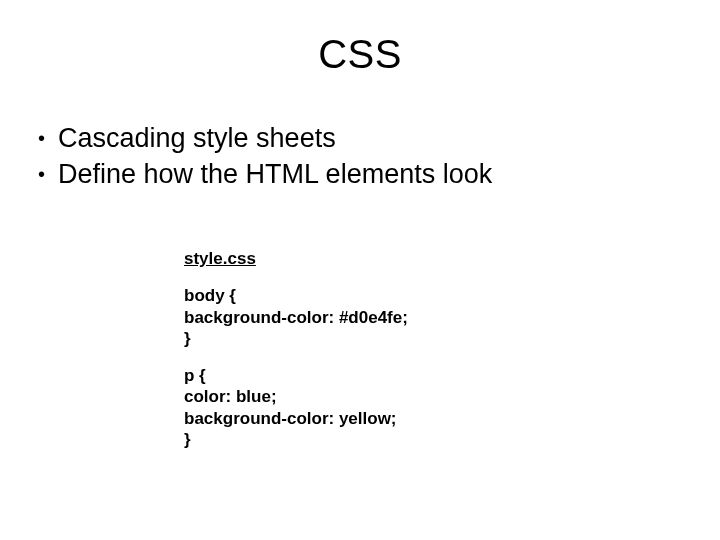 The width and height of the screenshot is (720, 540). I want to click on code-group: p { color: blue; background-color: yello…, so click(296, 408).